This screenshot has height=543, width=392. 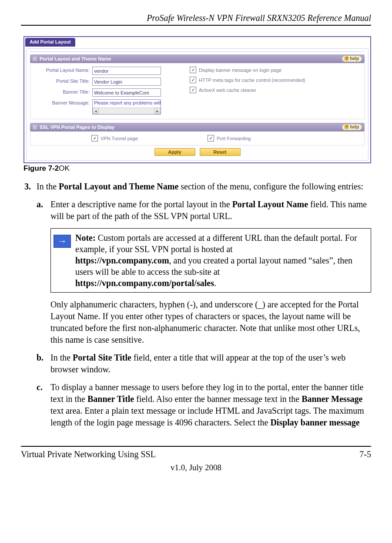 I want to click on checkbox-activex-label: ActiveX web cache cleaner, so click(x=228, y=90).